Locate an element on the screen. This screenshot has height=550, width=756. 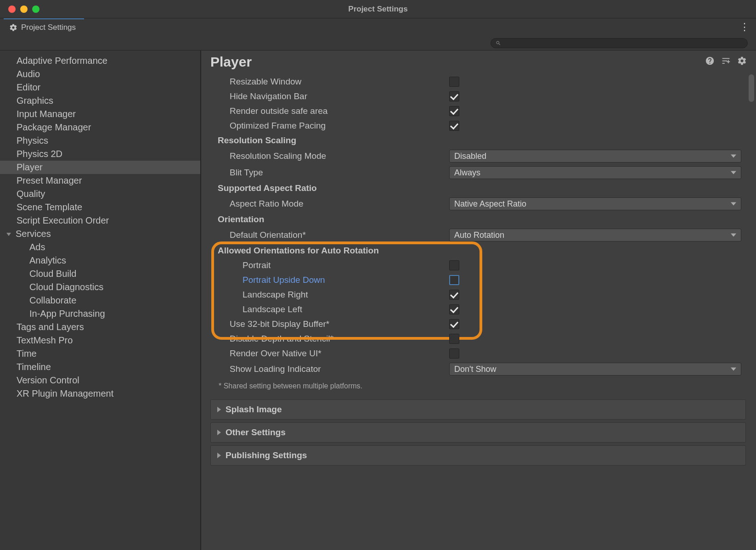
sidebar-item-in-app-purchasing: In-App Purchasing is located at coordinates (100, 314).